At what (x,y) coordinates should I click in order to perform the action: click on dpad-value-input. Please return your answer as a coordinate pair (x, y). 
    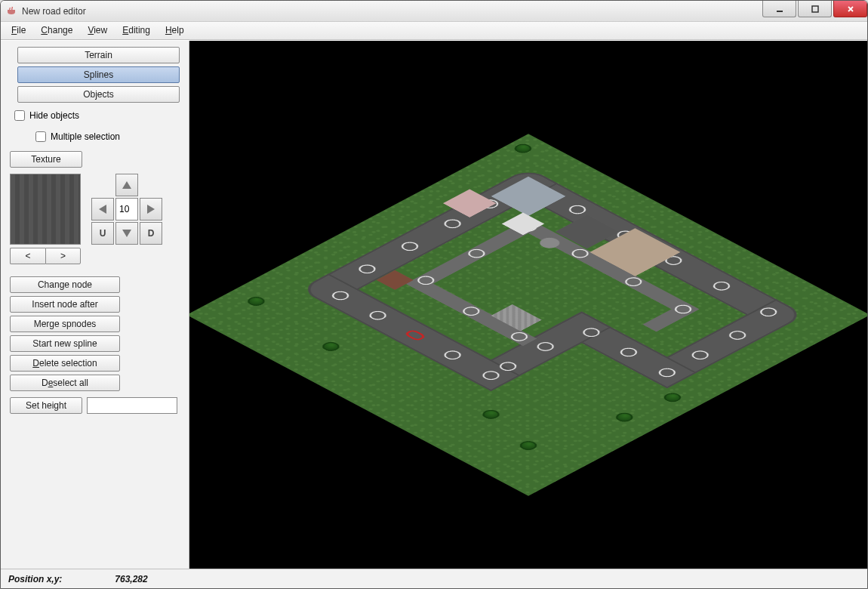
    Looking at the image, I should click on (127, 209).